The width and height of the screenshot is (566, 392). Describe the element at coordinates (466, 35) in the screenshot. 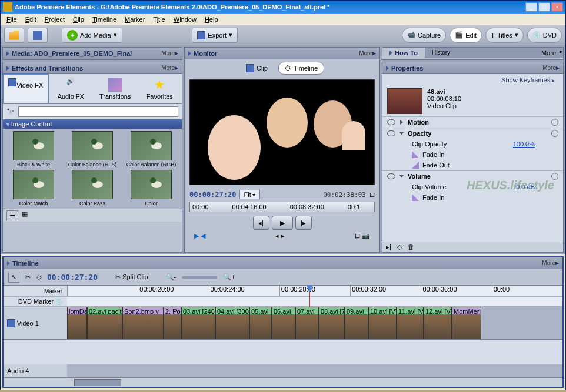

I see `edit-button: 🎬 Edit` at that location.